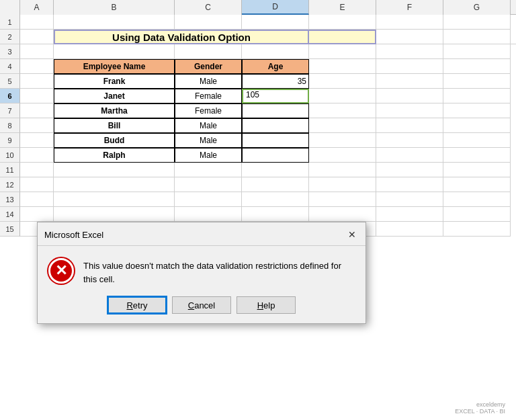 This screenshot has width=516, height=420. I want to click on cell-c14, so click(208, 214).